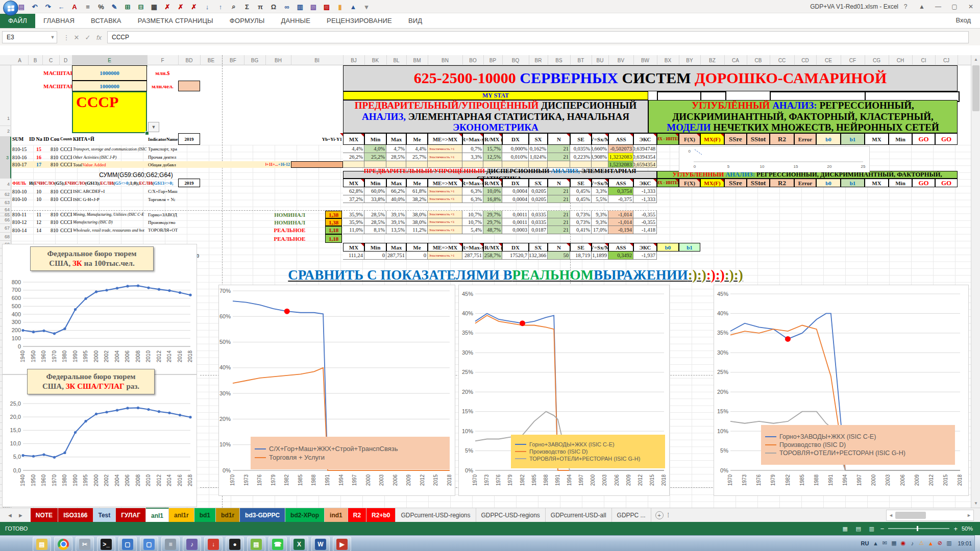 Image resolution: width=980 pixels, height=551 pixels. Describe the element at coordinates (417, 139) in the screenshot. I see `stats-header-BM: Me` at that location.